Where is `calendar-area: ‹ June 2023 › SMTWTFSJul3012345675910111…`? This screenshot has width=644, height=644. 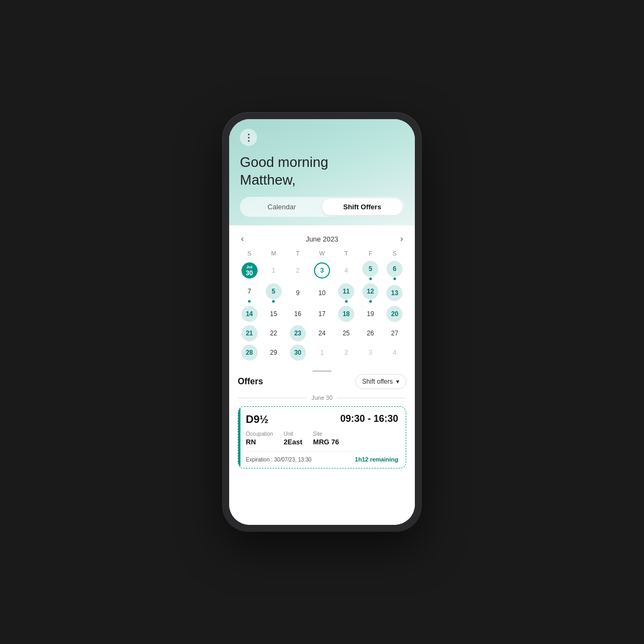 calendar-area: ‹ June 2023 › SMTWTFSJul3012345675910111… is located at coordinates (322, 296).